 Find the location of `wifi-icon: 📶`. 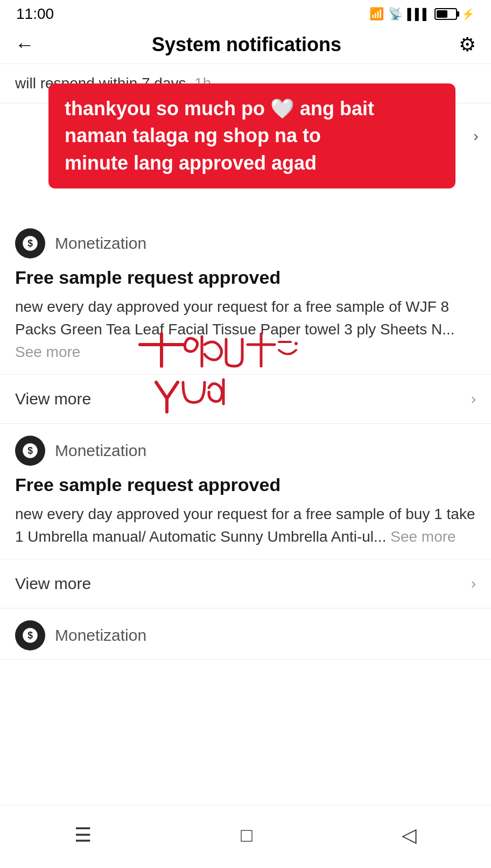

wifi-icon: 📶 is located at coordinates (377, 14).